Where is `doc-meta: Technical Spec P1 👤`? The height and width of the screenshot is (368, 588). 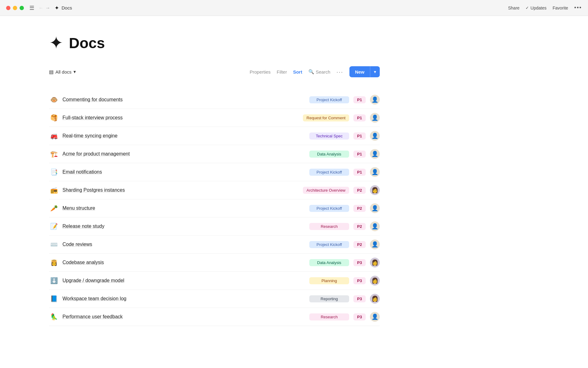 doc-meta: Technical Spec P1 👤 is located at coordinates (345, 136).